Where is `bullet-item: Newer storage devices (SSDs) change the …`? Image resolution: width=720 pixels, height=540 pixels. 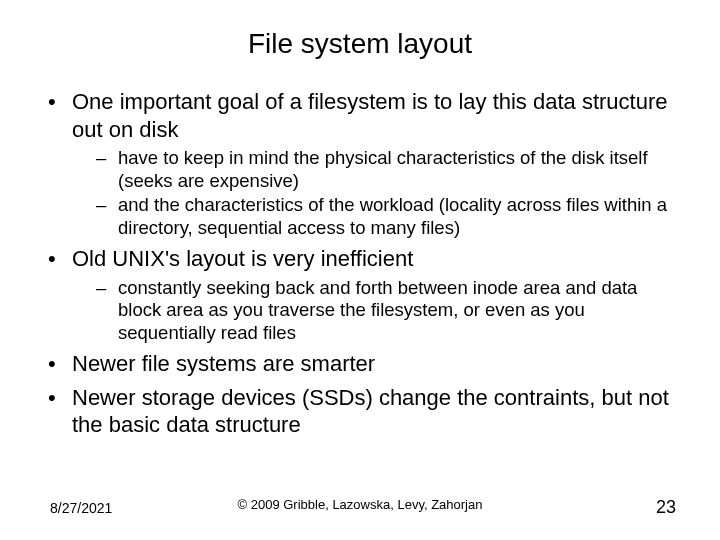
bullet-item: Newer storage devices (SSDs) change the … is located at coordinates (360, 412).